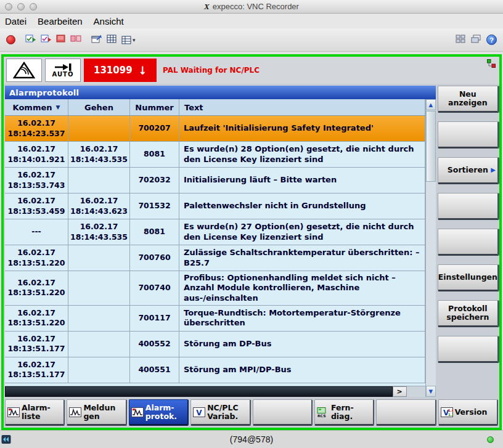 The width and height of the screenshot is (503, 448). I want to click on tab-nc-plc-variab: VNC/PLC Variab., so click(221, 413).